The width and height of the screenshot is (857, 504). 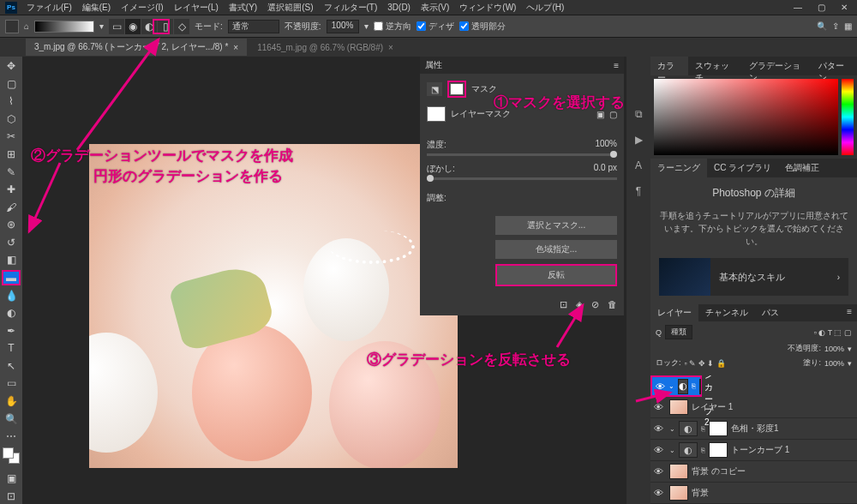 I want to click on tab-paths: パス, so click(x=770, y=313).